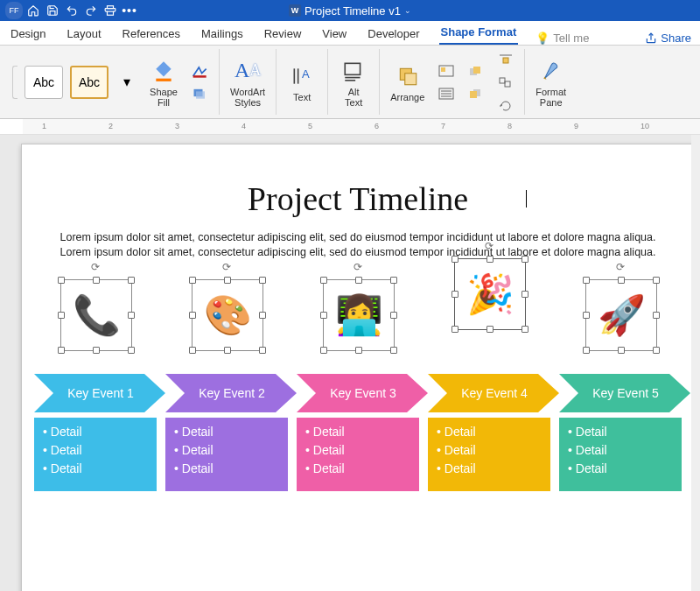  Describe the element at coordinates (164, 82) in the screenshot. I see `shape-fill-button: Shape Fill` at that location.